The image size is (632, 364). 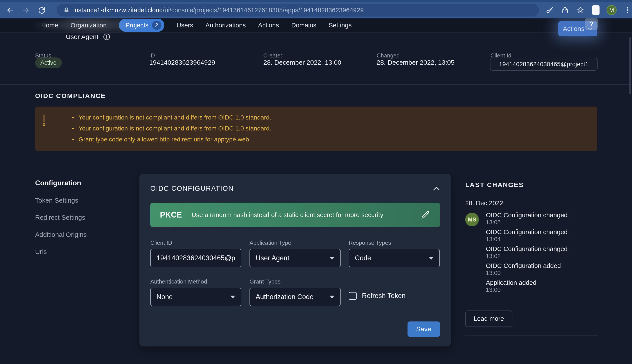 What do you see at coordinates (542, 252) in the screenshot?
I see `change-event: OIDC Configuration changed 13:02` at bounding box center [542, 252].